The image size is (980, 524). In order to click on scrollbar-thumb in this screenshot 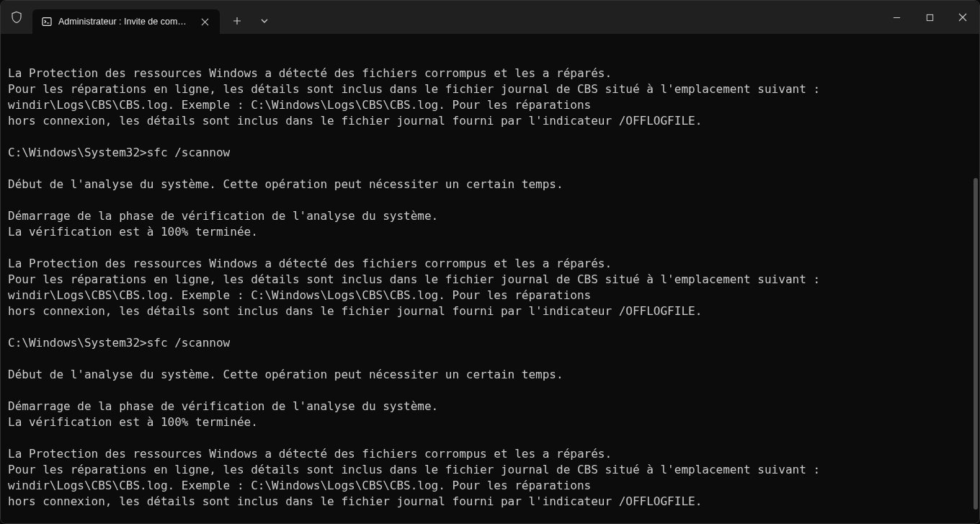, I will do `click(976, 344)`.